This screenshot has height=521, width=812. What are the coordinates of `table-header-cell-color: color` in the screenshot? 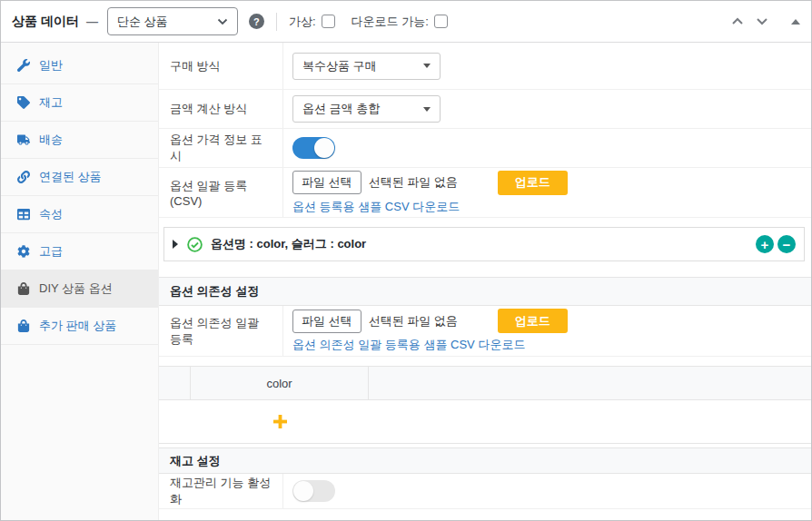 It's located at (280, 383).